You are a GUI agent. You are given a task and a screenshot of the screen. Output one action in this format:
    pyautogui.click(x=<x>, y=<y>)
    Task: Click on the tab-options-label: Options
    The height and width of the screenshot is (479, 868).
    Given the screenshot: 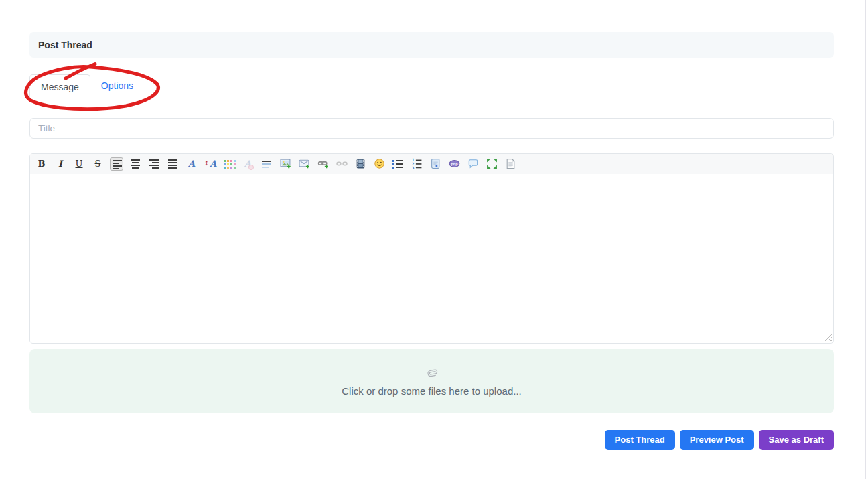 What is the action you would take?
    pyautogui.click(x=117, y=86)
    